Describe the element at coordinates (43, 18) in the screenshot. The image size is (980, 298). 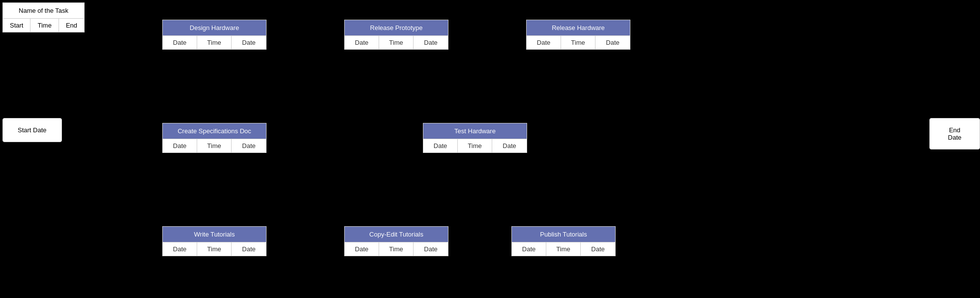
I see `legend-card: Name of the Task Start Time End` at that location.